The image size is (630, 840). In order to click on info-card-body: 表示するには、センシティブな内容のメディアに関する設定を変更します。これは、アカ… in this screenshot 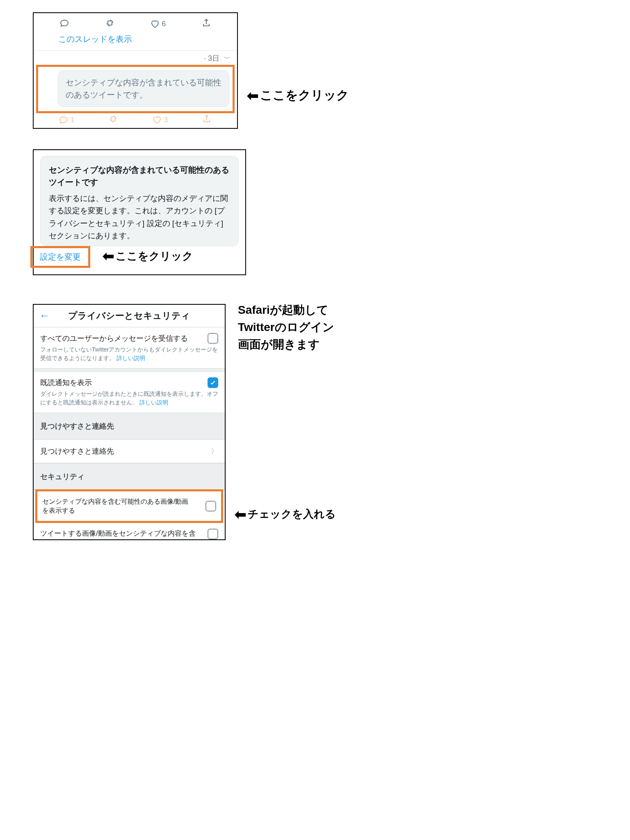, I will do `click(139, 217)`.